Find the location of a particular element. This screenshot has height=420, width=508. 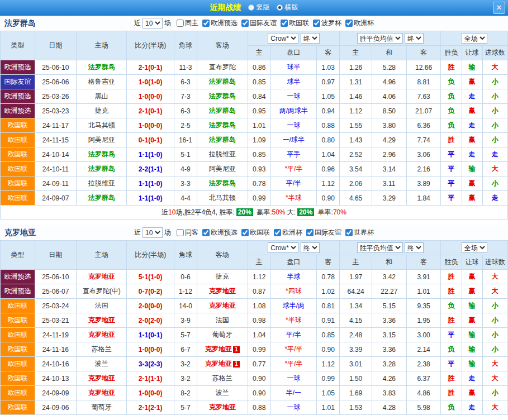

layout-radio-vertical: 竖版 is located at coordinates (259, 8).